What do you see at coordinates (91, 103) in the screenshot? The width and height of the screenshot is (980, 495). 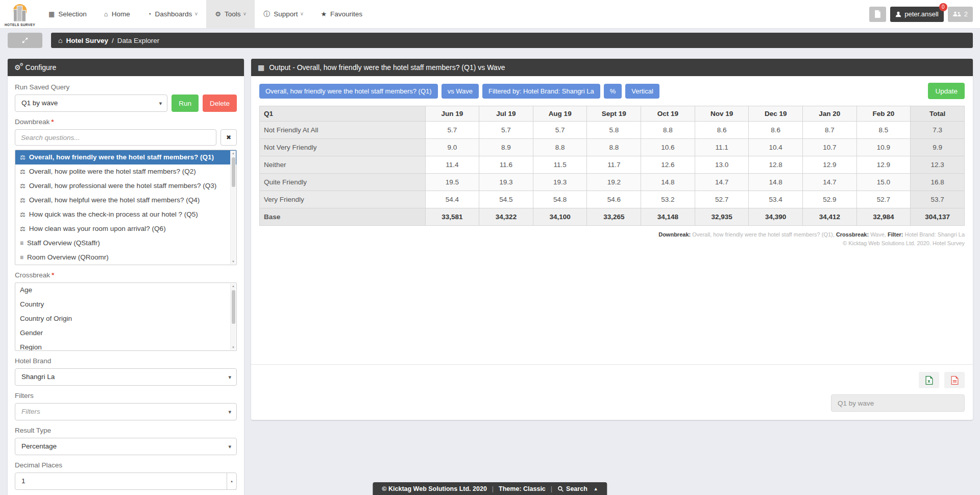 I see `saved-query-select: Q1 by wave` at bounding box center [91, 103].